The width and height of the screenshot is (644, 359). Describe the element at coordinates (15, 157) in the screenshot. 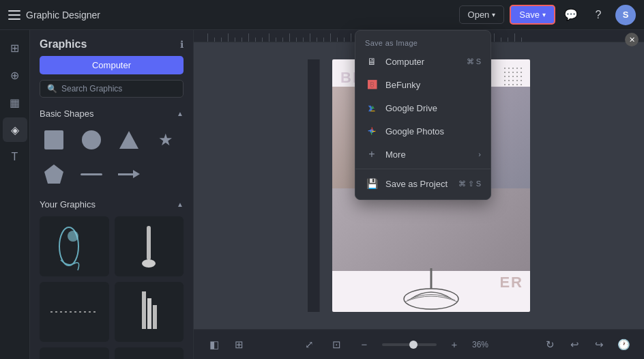

I see `sidebar-item-text: T` at that location.